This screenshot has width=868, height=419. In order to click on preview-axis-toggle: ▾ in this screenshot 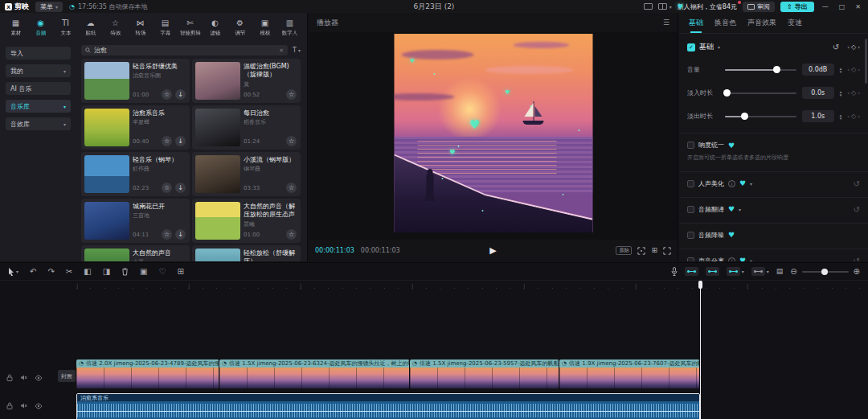, I will do `click(760, 272)`.